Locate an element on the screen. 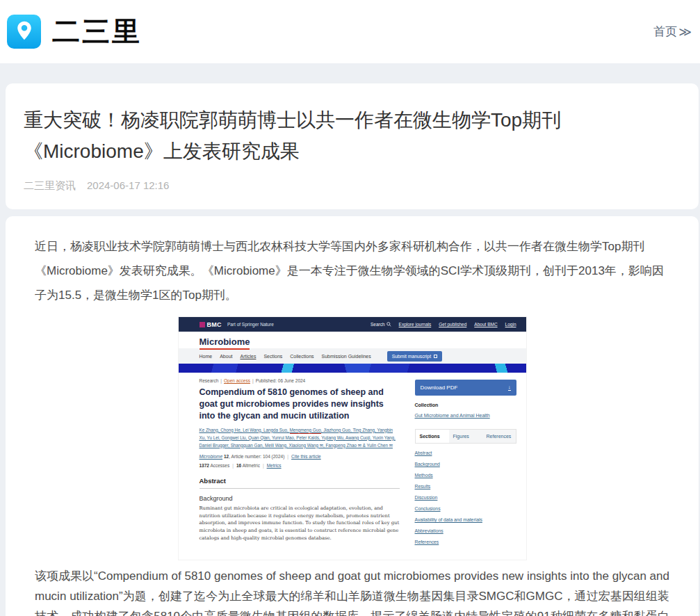  bmc-nav-collections: Collections is located at coordinates (302, 356).